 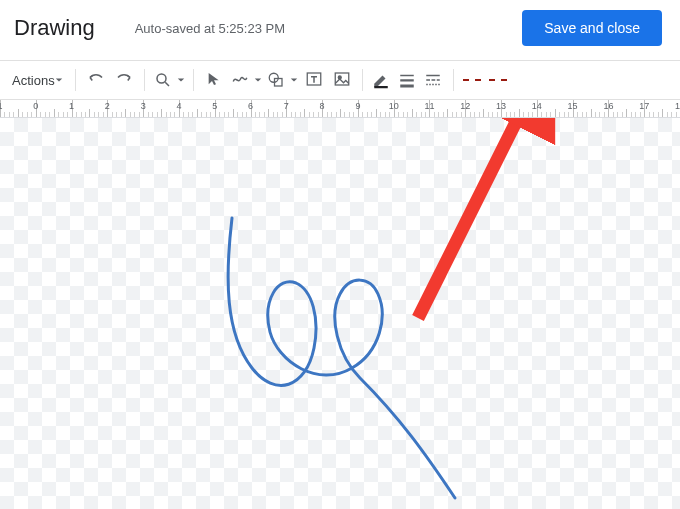 I want to click on ruler-label: 16, so click(x=608, y=106).